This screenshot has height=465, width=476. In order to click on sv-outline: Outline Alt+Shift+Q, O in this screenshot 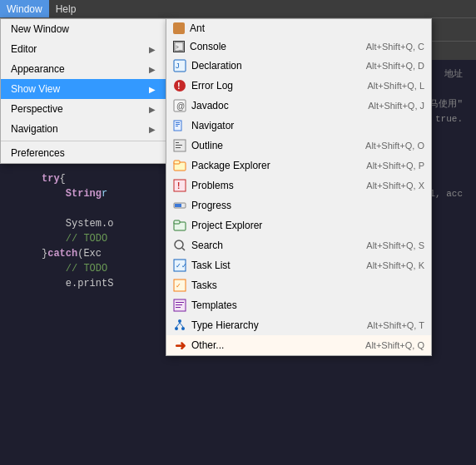, I will do `click(299, 146)`.